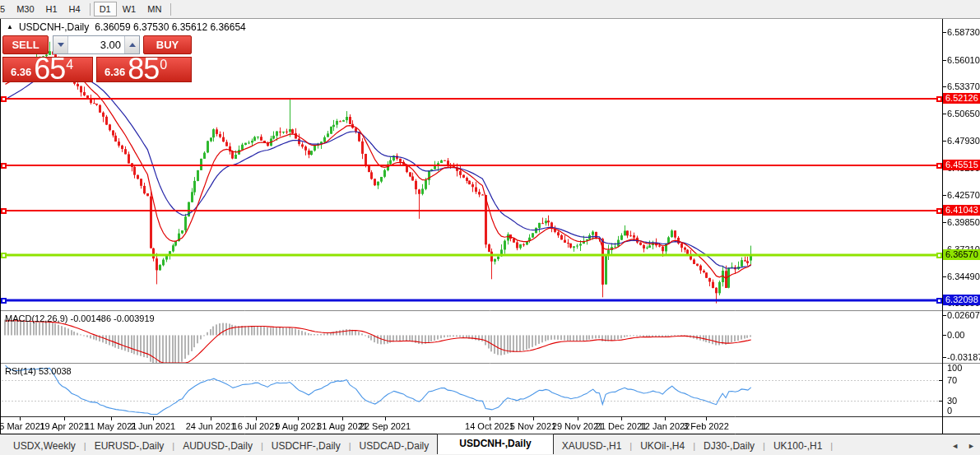 This screenshot has width=980, height=455. Describe the element at coordinates (964, 60) in the screenshot. I see `price-axis-label: 6.56010` at that location.